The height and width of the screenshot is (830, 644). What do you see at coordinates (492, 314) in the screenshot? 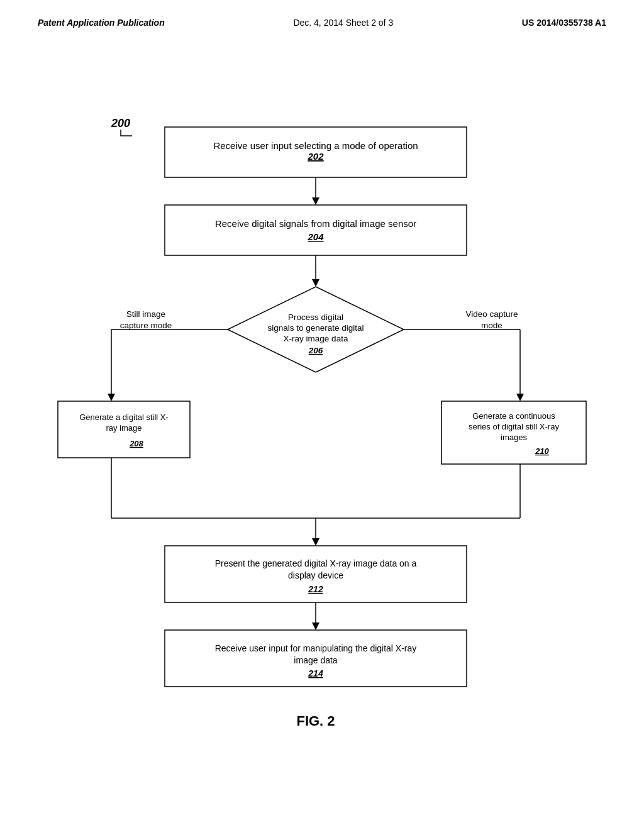
I see `branch-right-text-1: Video capture` at bounding box center [492, 314].